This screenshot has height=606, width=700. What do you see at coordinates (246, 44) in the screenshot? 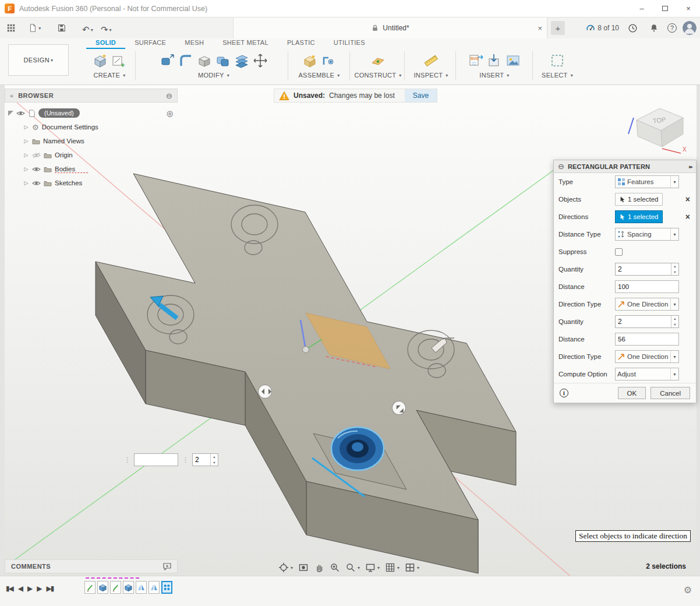
I see `tab-sheet-metal: SHEET METAL` at bounding box center [246, 44].